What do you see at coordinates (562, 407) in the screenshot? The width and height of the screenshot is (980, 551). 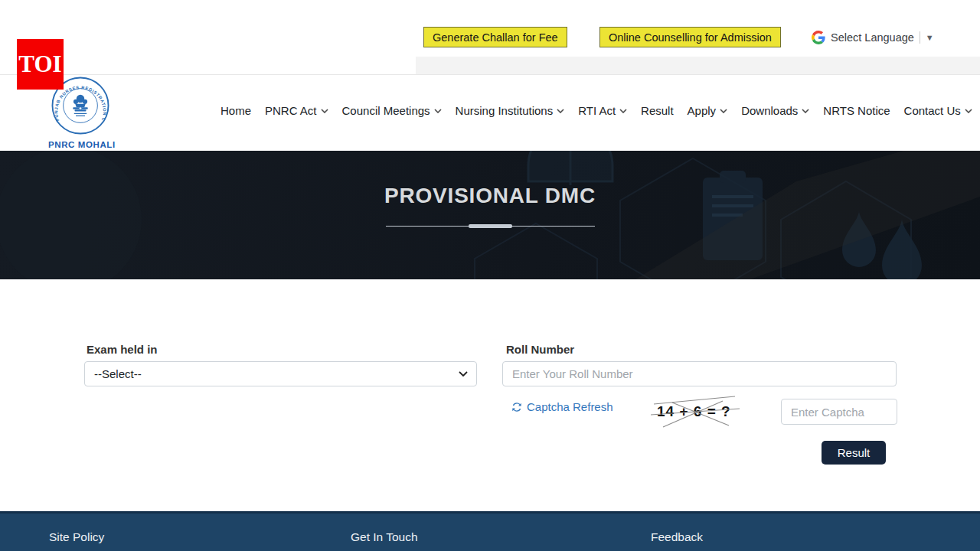 I see `captcha-refresh-link: Captcha Refresh` at bounding box center [562, 407].